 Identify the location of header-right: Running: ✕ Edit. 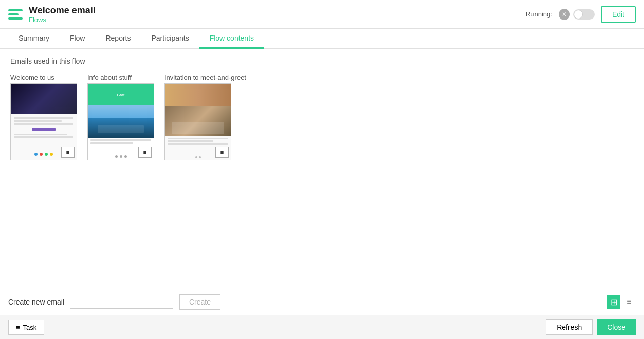
(581, 14).